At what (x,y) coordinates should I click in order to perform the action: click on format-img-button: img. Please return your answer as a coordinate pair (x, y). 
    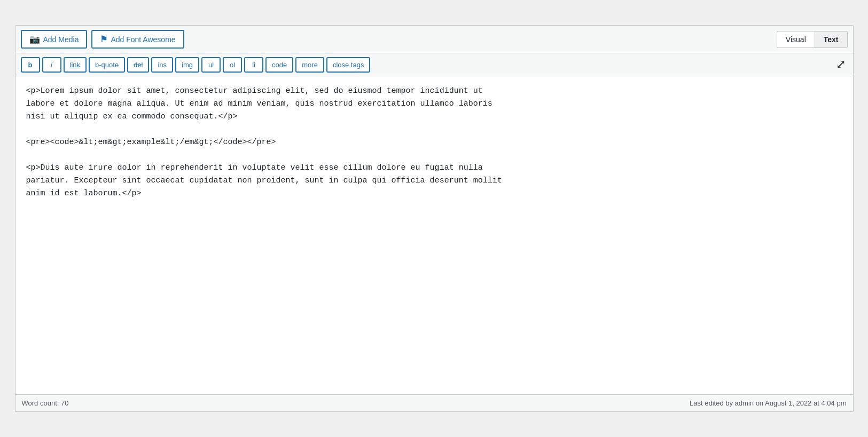
    Looking at the image, I should click on (187, 65).